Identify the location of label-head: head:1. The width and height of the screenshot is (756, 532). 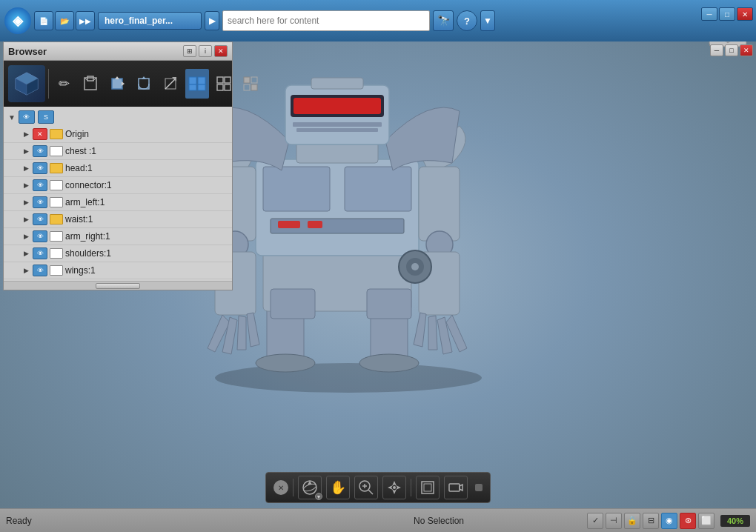
(147, 168).